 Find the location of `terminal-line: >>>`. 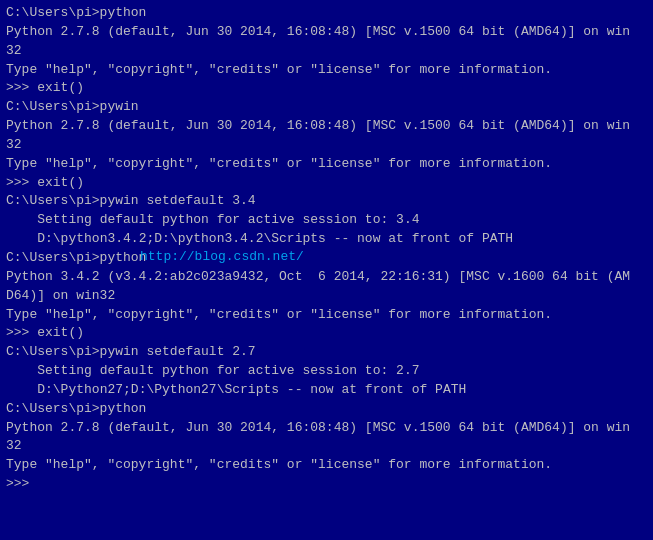

terminal-line: >>> is located at coordinates (326, 484).